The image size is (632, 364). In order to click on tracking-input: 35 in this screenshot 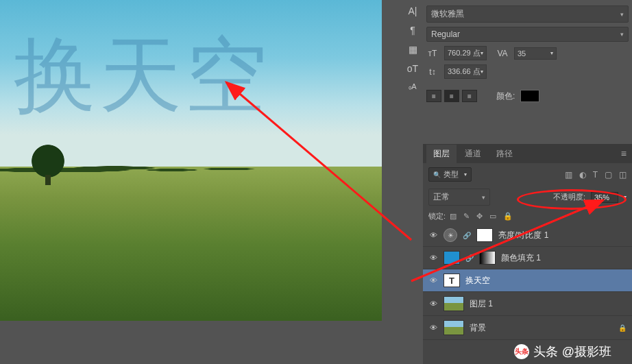, I will do `click(535, 53)`.